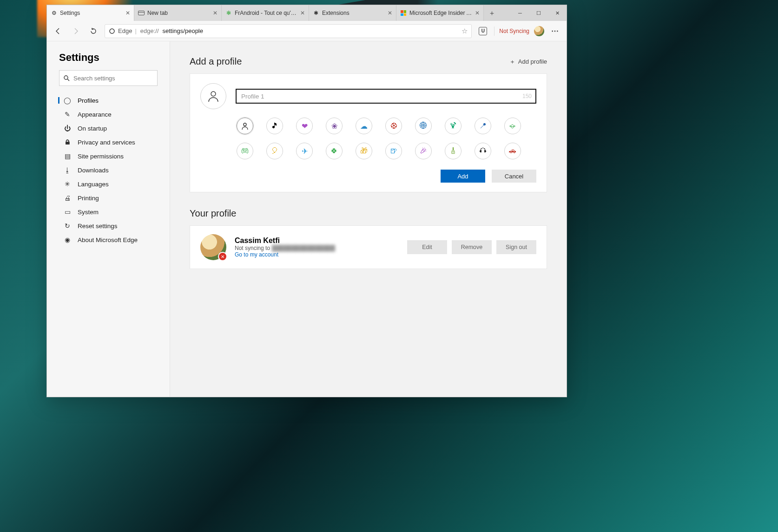 The height and width of the screenshot is (532, 778). I want to click on menu-about: ◉About Microsoft Edge, so click(108, 240).